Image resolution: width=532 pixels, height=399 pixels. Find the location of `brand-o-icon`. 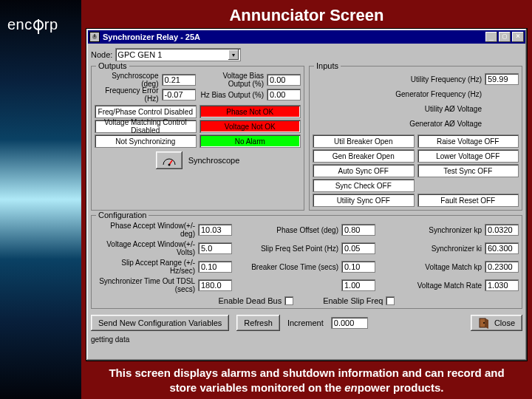

brand-o-icon is located at coordinates (38, 25).